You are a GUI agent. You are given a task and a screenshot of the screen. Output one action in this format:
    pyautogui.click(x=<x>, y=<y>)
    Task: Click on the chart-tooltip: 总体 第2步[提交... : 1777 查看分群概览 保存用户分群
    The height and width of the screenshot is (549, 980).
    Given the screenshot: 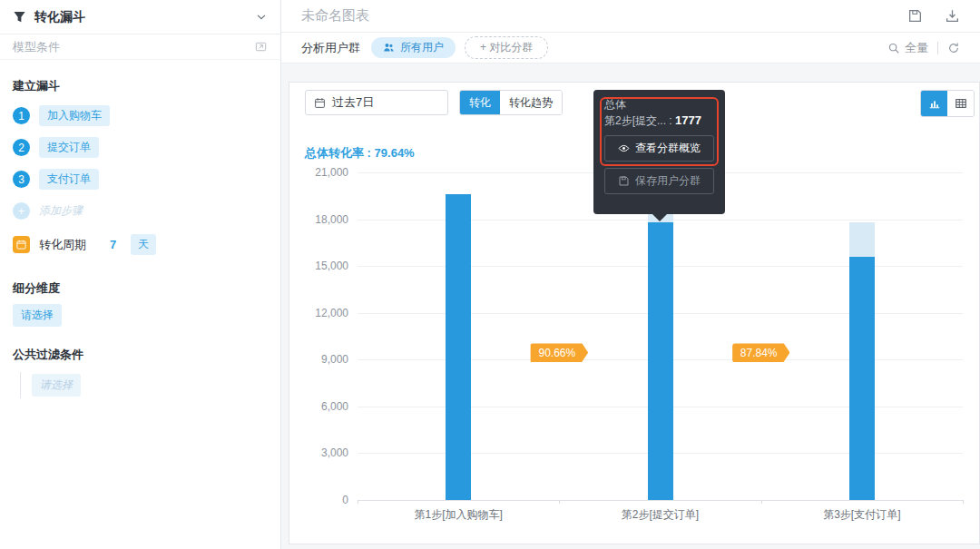 What is the action you would take?
    pyautogui.click(x=659, y=152)
    